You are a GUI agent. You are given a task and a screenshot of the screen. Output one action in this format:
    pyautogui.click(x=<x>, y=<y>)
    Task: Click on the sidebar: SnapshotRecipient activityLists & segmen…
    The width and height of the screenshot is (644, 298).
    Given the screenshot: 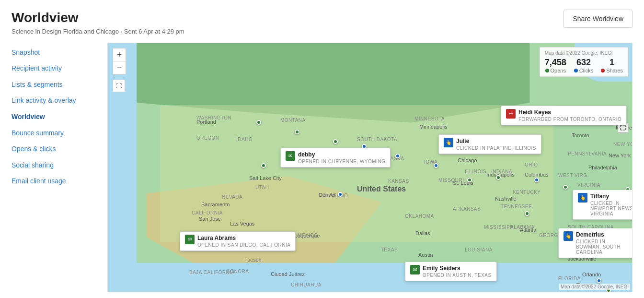 What is the action you would take?
    pyautogui.click(x=59, y=170)
    